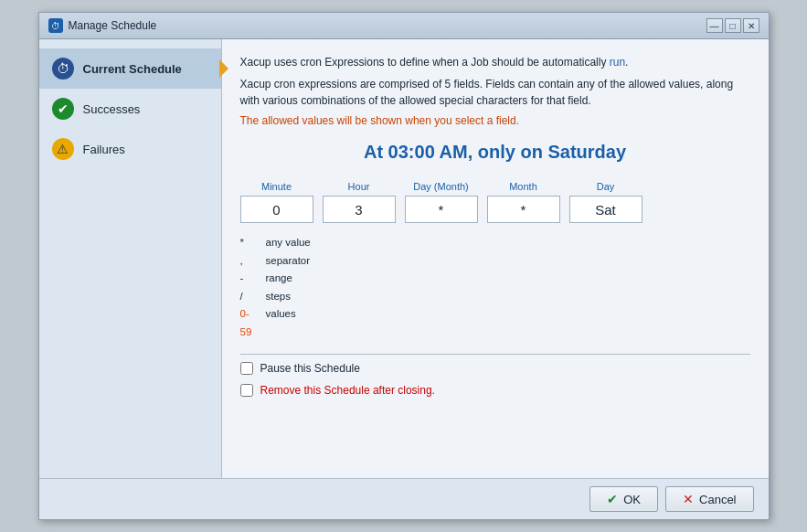  What do you see at coordinates (250, 279) in the screenshot?
I see `legend-sym-range: -` at bounding box center [250, 279].